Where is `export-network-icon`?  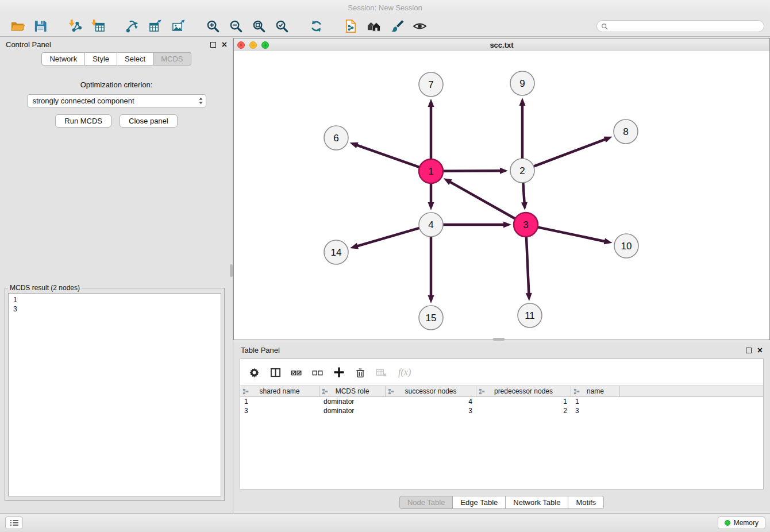 export-network-icon is located at coordinates (132, 26).